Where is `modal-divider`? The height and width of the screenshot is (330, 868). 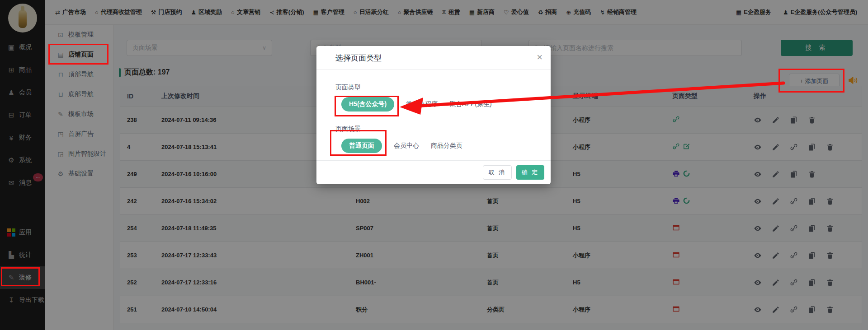
modal-divider is located at coordinates (434, 70).